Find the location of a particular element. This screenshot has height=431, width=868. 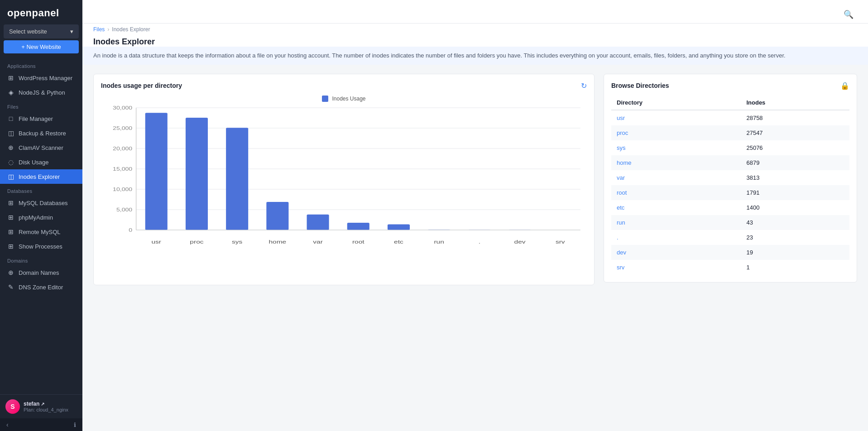

inodes-cell: 23 is located at coordinates (794, 237).